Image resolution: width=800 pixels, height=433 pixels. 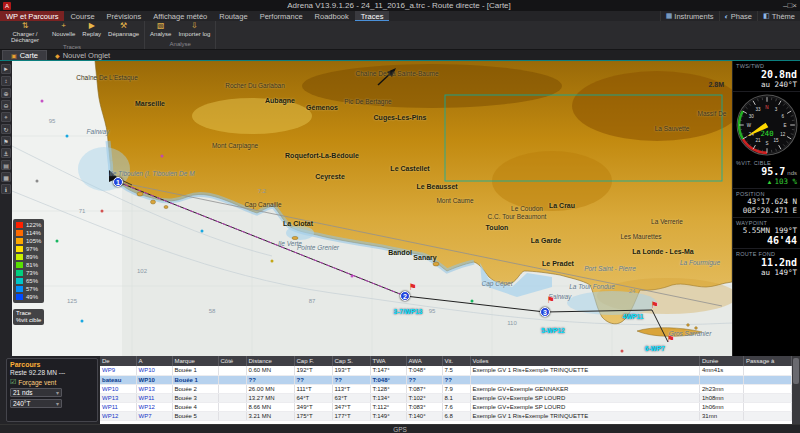 I want to click on menu-tab-affichage-m-t-o: Affichage météo, so click(x=180, y=16).